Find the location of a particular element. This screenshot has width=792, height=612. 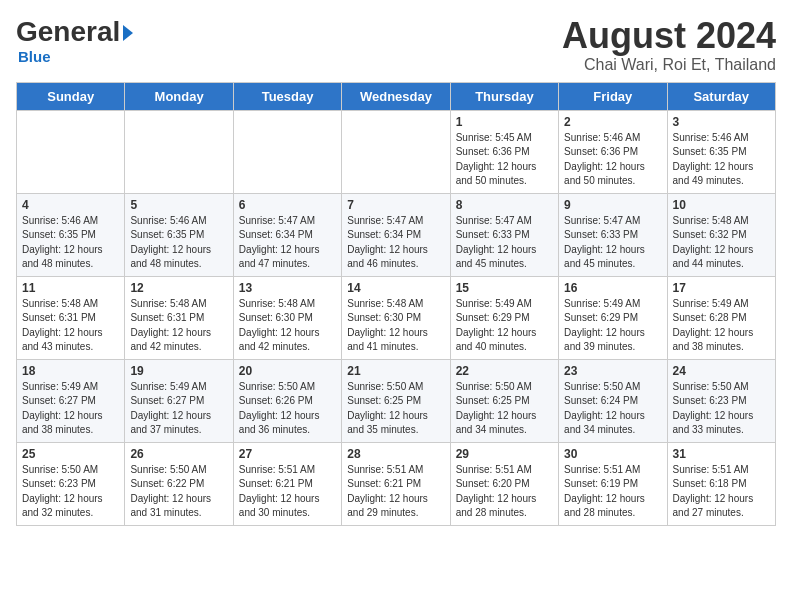

calendar-cell: 13Sunrise: 5:48 AM Sunset: 6:30 PM Dayli… is located at coordinates (287, 318).